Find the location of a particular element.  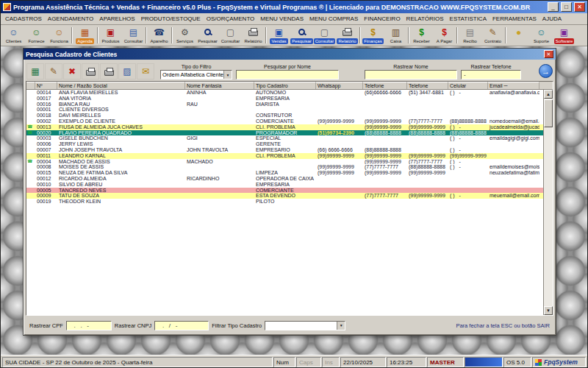

cell: (77)7777-7777 is located at coordinates (428, 121).